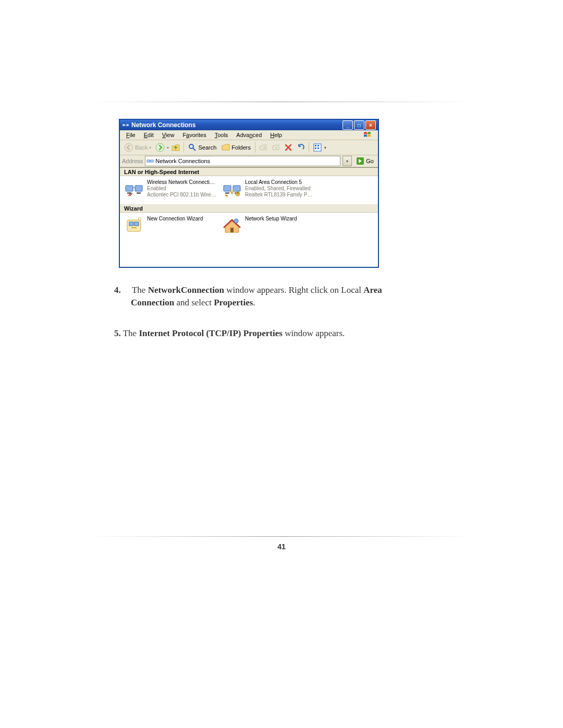 This screenshot has width=563, height=728. Describe the element at coordinates (194, 302) in the screenshot. I see `step-4-text-f: and select` at that location.